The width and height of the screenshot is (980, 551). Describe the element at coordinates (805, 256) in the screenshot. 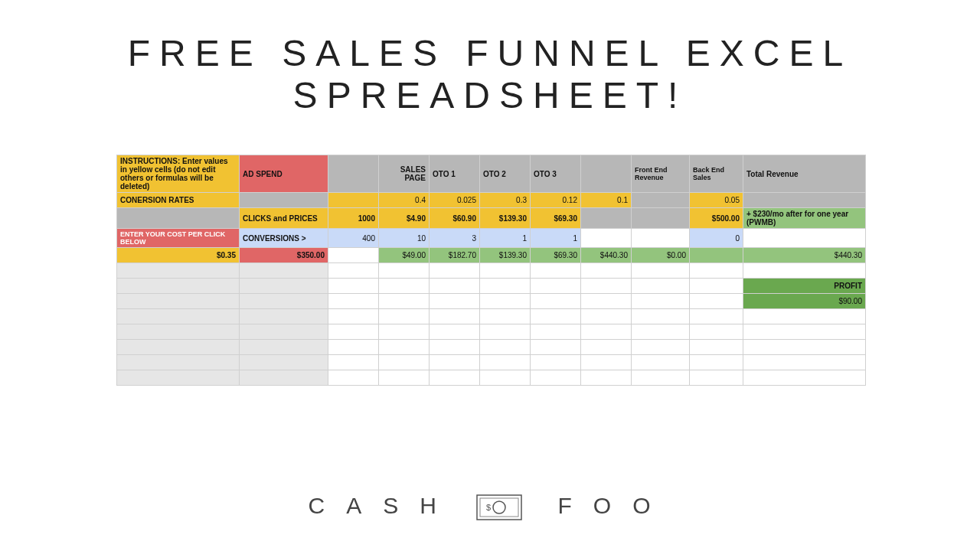

I see `total-revenue: $440.30` at that location.